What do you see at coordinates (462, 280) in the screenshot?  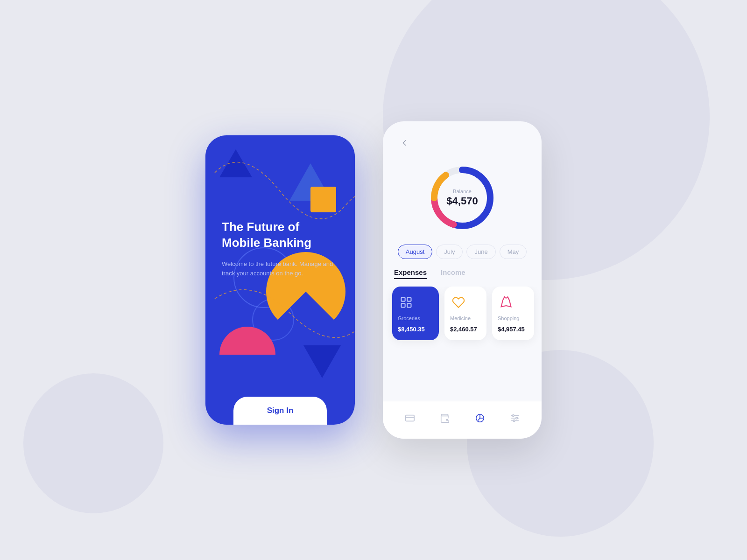 I see `right-phone-inner: .top-bar .icon-btn:last-child svg { disp…` at bounding box center [462, 280].